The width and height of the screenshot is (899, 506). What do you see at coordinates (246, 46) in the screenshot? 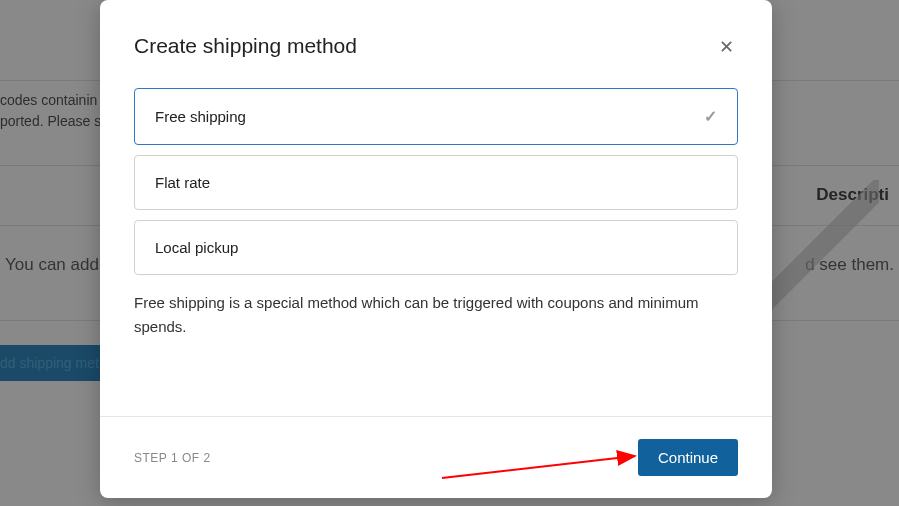
I see `modal-title: Create shipping method` at bounding box center [246, 46].